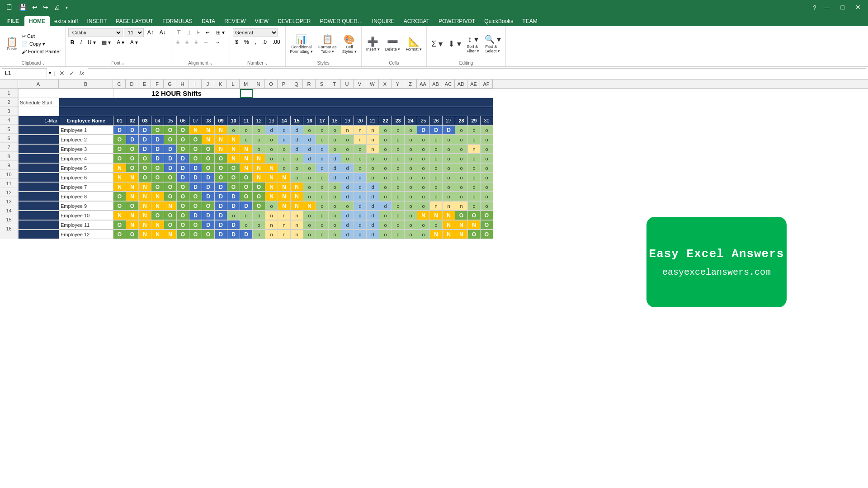  Describe the element at coordinates (208, 21) in the screenshot. I see `tab-data: DATA` at that location.